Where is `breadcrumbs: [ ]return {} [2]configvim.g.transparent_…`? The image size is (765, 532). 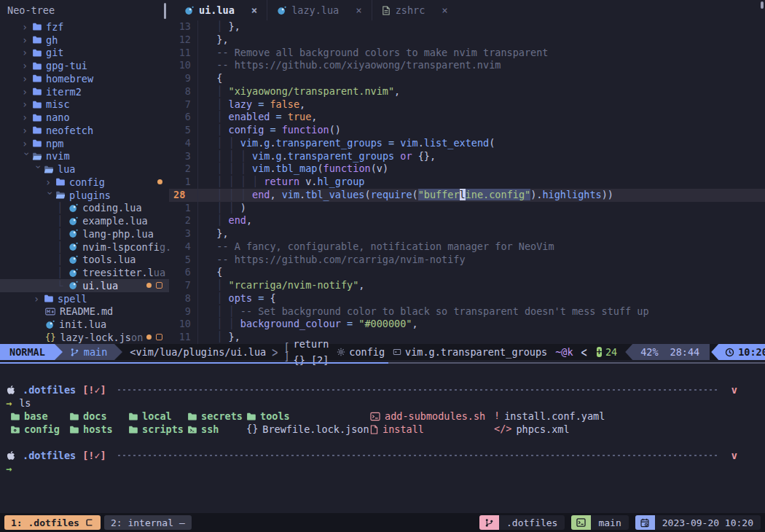
breadcrumbs: [ ]return {} [2]configvim.g.transparent_… is located at coordinates (420, 352).